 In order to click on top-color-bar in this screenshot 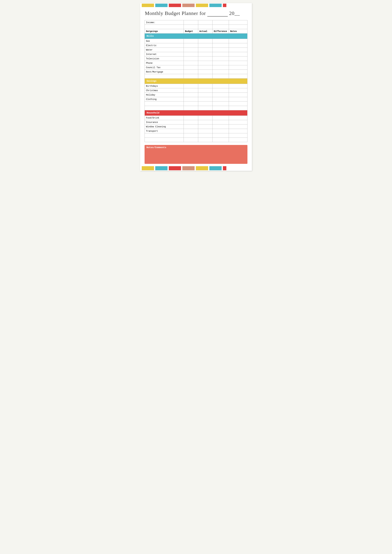, I will do `click(196, 5)`.